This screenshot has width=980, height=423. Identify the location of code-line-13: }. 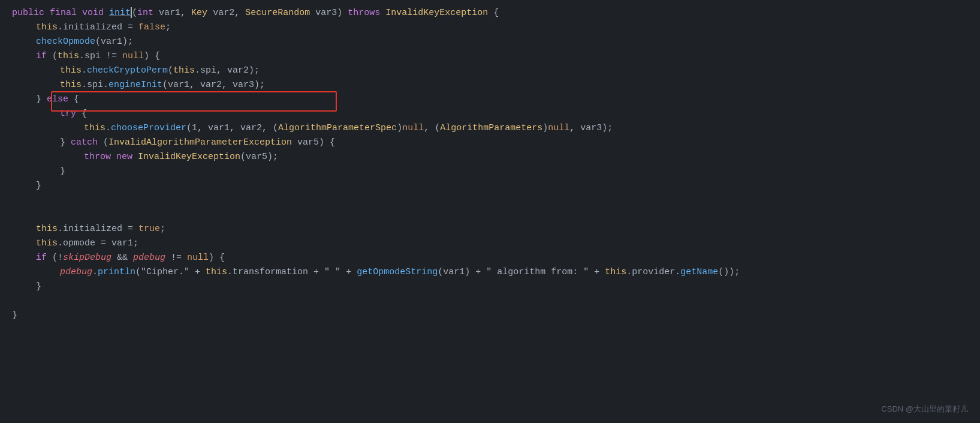
(490, 186).